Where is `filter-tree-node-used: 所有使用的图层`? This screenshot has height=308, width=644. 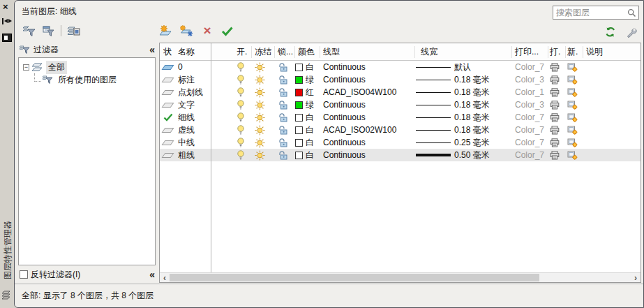 filter-tree-node-used: 所有使用的图层 is located at coordinates (87, 80).